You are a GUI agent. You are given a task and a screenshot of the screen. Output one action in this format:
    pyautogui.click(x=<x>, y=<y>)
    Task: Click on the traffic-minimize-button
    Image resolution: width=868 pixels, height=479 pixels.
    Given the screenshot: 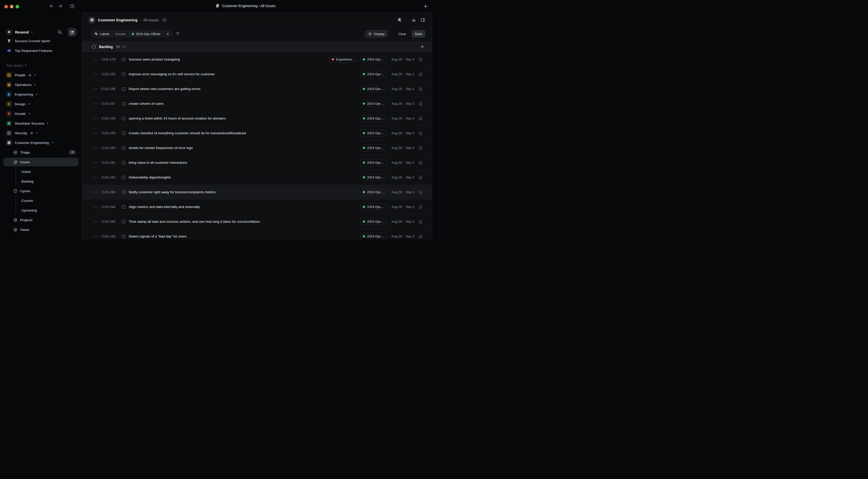 What is the action you would take?
    pyautogui.click(x=11, y=7)
    